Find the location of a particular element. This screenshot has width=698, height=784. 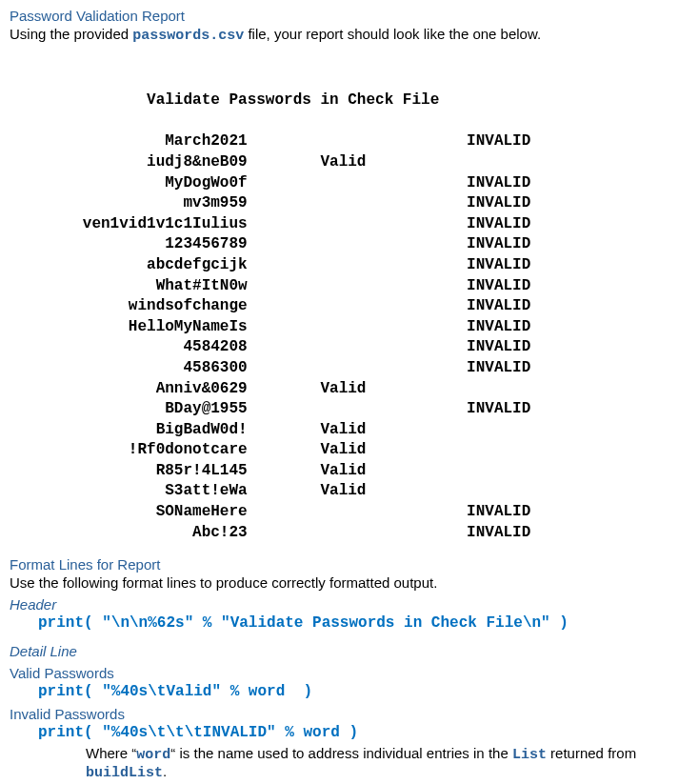

where-explanation: Where “word“ is the name used to address… is located at coordinates (387, 763).